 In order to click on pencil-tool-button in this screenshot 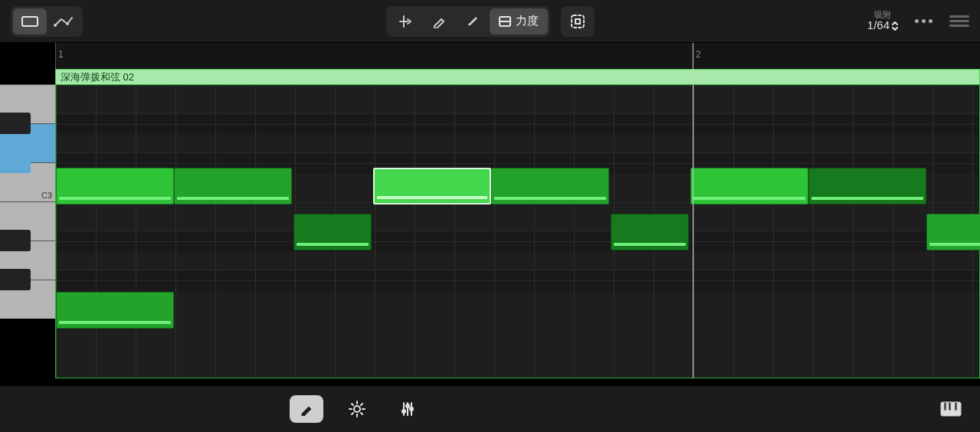, I will do `click(439, 21)`.